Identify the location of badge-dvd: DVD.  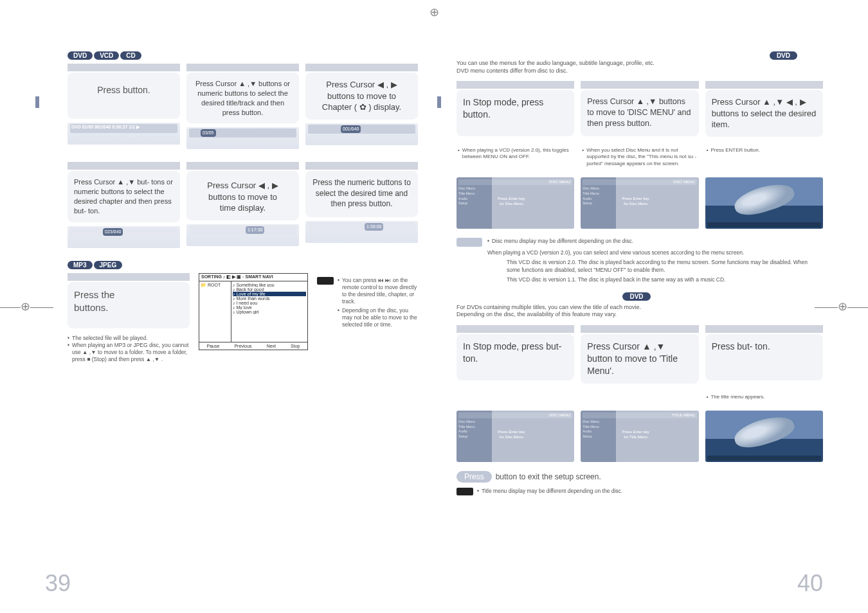
(80, 55).